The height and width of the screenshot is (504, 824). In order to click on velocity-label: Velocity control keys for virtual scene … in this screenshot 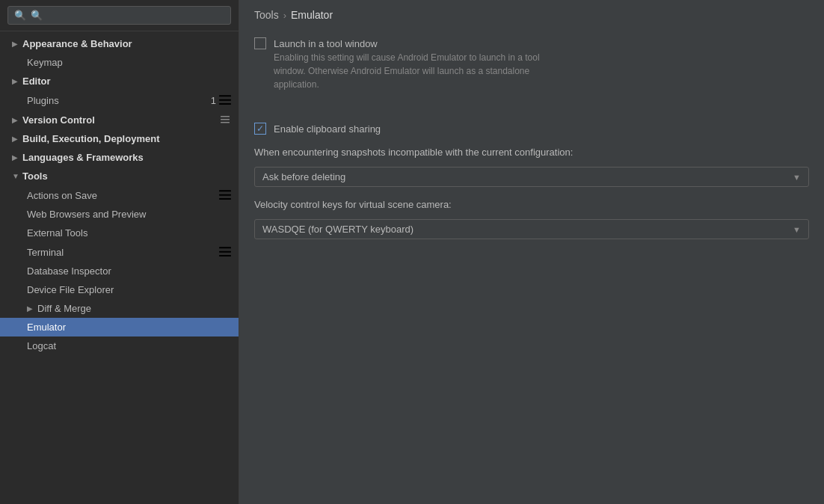, I will do `click(532, 205)`.